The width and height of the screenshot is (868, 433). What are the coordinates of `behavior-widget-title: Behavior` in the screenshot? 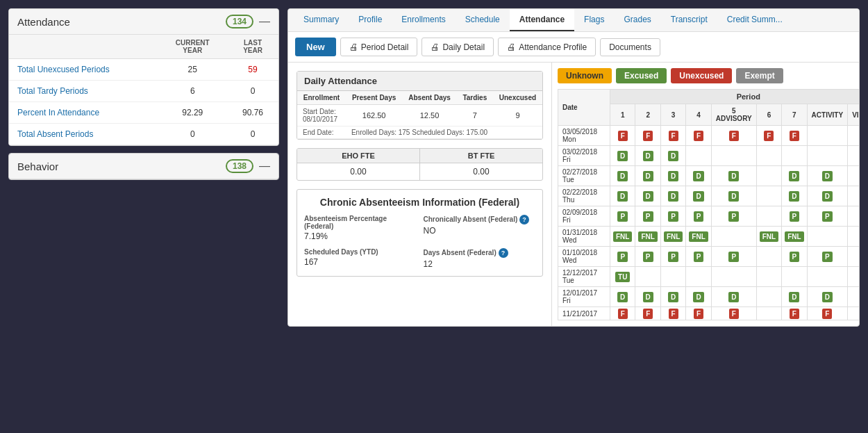 It's located at (37, 167).